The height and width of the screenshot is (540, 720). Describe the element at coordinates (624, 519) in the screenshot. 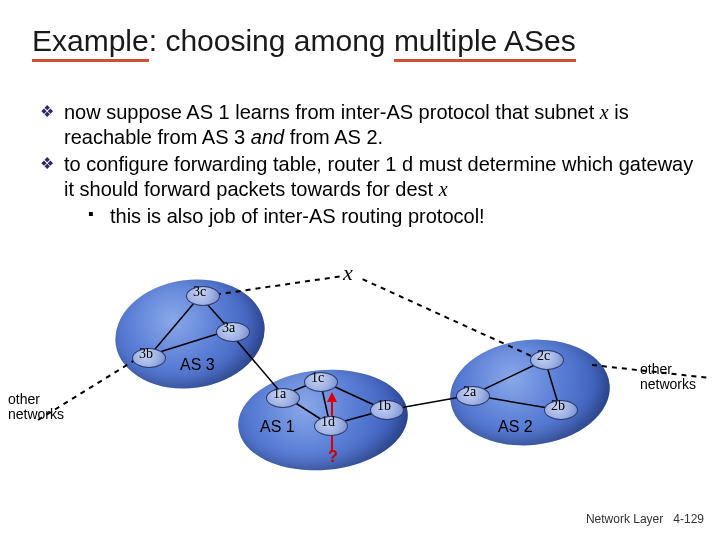

I see `footer-section: Network Layer` at that location.